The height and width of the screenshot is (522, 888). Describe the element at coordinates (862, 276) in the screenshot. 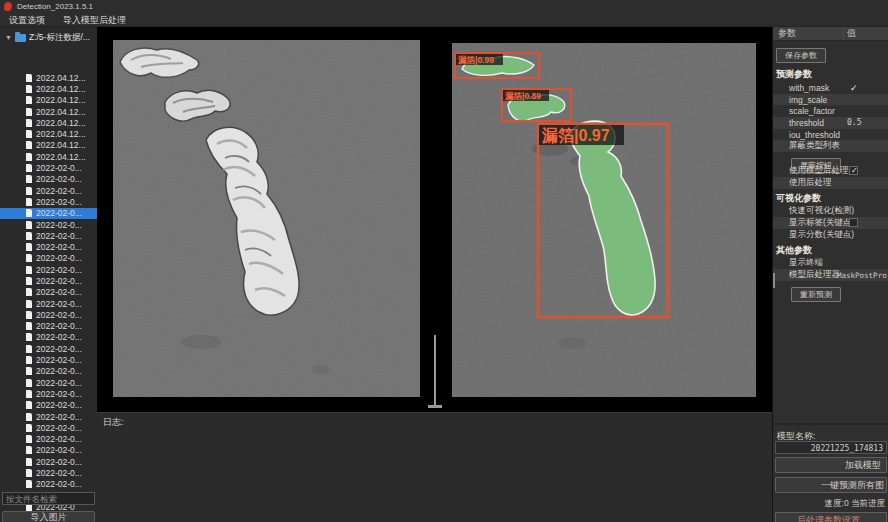

I see `post-processor-value: MaskPostPro` at that location.